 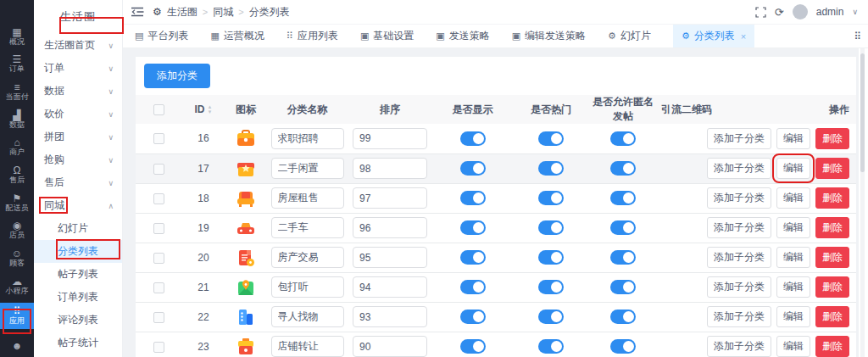 What do you see at coordinates (463, 36) in the screenshot?
I see `tab-发送策略: ▣发送策略` at bounding box center [463, 36].